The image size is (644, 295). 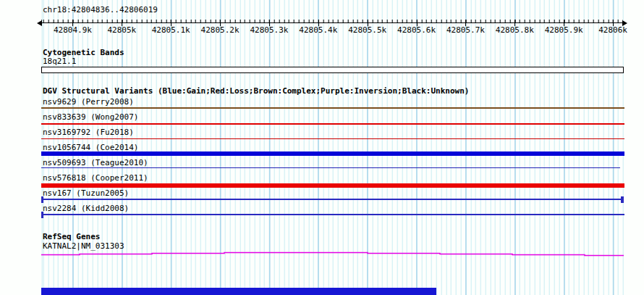 What do you see at coordinates (100, 10) in the screenshot?
I see `region-coordinates: chr18:42804836..42806019` at bounding box center [100, 10].